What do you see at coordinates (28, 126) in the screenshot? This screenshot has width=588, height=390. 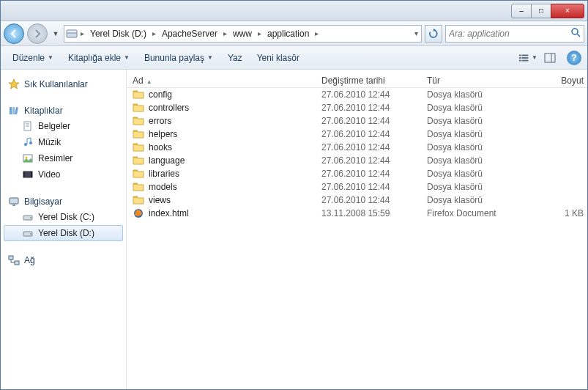 I see `document-icon` at bounding box center [28, 126].